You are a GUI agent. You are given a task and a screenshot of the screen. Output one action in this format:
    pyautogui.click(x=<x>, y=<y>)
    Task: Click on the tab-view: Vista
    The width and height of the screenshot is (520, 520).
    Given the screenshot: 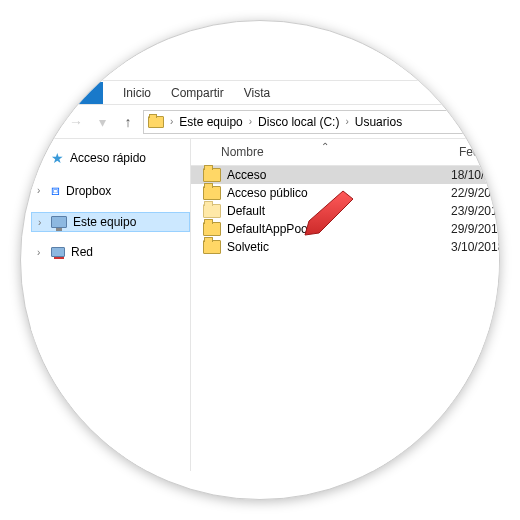 What is the action you would take?
    pyautogui.click(x=257, y=93)
    